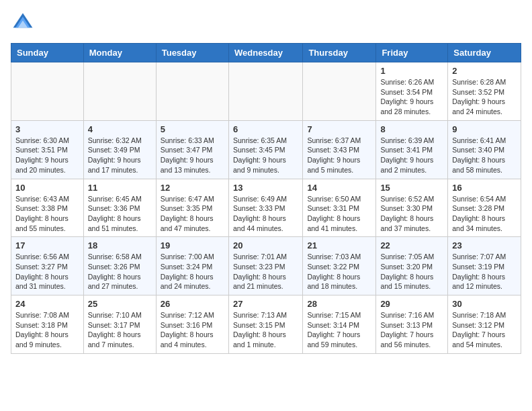 The height and width of the screenshot is (411, 532). What do you see at coordinates (484, 330) in the screenshot?
I see `day-info: Sunrise: 7:18 AM Sunset: 3:12 PM Dayligh…` at bounding box center [484, 330].